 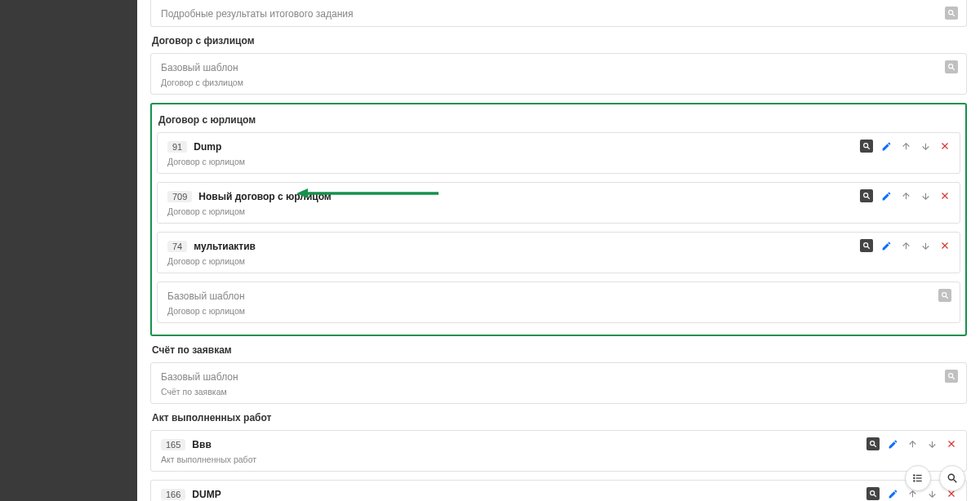 What do you see at coordinates (173, 494) in the screenshot?
I see `id-badge: 166` at bounding box center [173, 494].